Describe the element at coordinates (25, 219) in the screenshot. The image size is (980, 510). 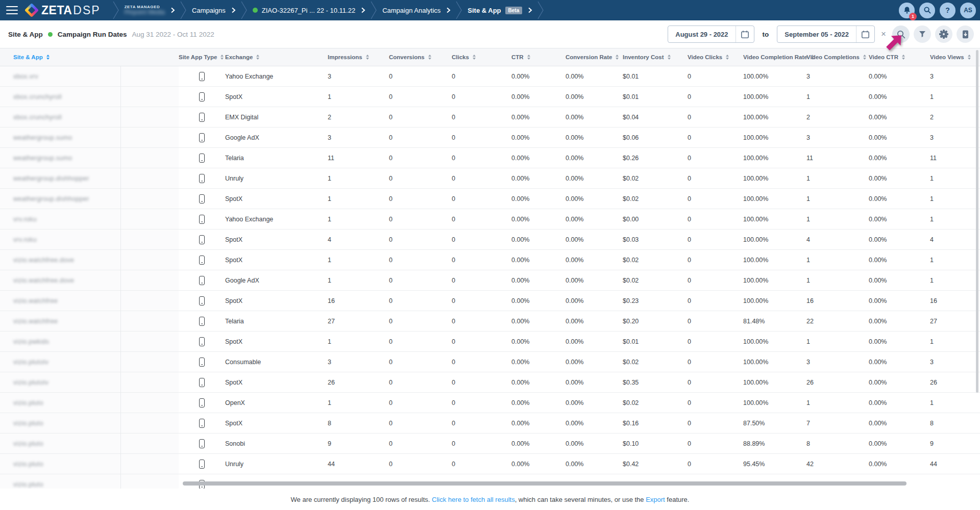
I see `site-name-redacted: vrv.roku` at that location.